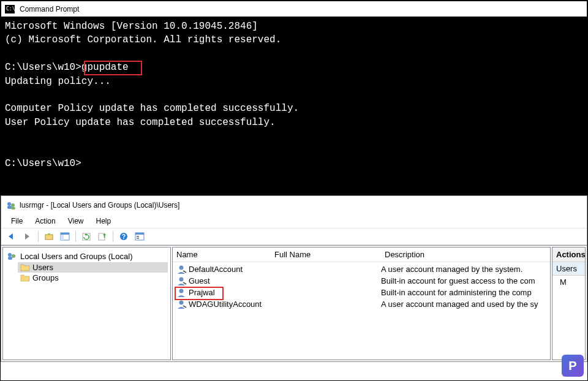 Image resolution: width=588 pixels, height=381 pixels. Describe the element at coordinates (86, 236) in the screenshot. I see `toolbar-refresh-button` at that location.